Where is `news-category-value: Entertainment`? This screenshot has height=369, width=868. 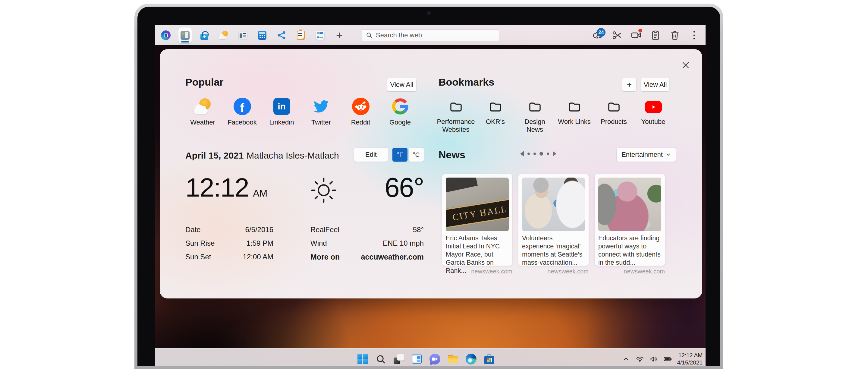
news-category-value: Entertainment is located at coordinates (642, 155).